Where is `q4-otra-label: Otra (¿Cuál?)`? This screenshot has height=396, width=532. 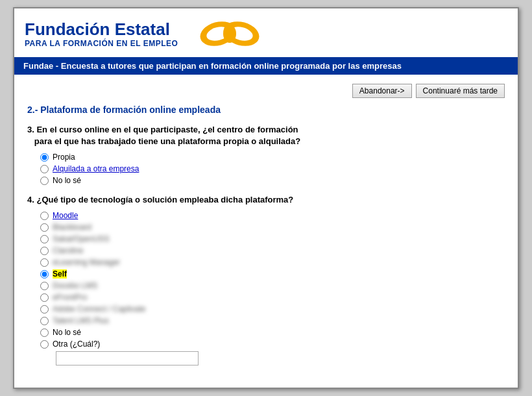 q4-otra-label: Otra (¿Cuál?) is located at coordinates (77, 344).